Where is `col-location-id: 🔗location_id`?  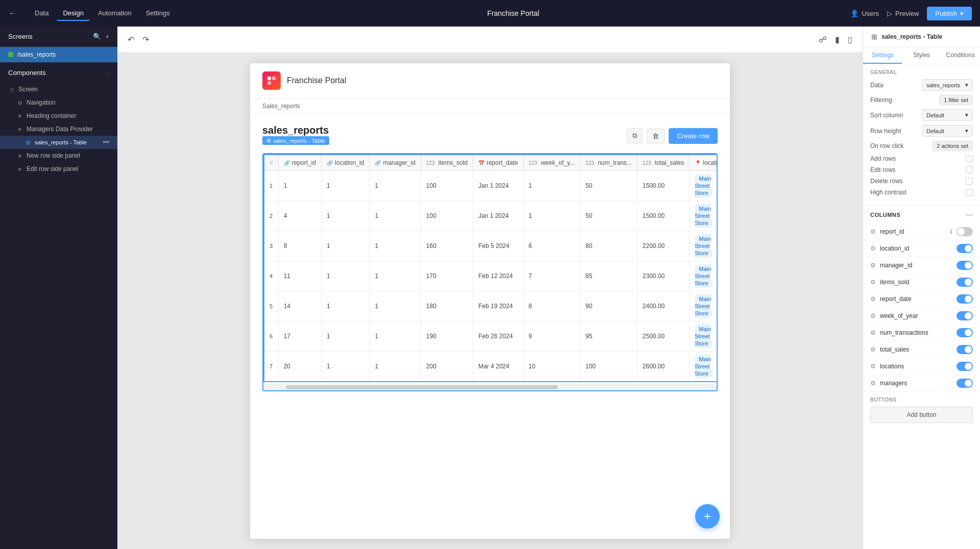 col-location-id: 🔗location_id is located at coordinates (346, 163).